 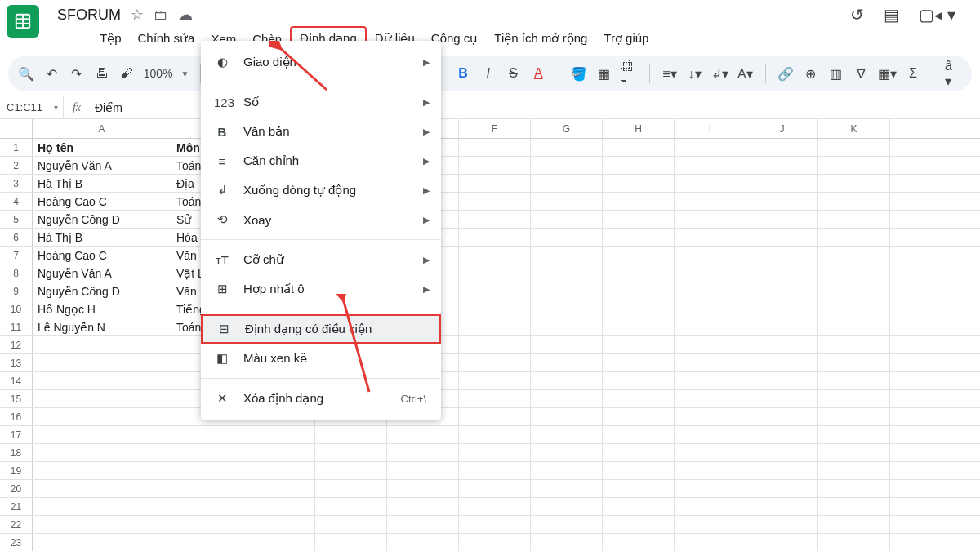 What do you see at coordinates (892, 15) in the screenshot?
I see `comments-icon: ▤` at bounding box center [892, 15].